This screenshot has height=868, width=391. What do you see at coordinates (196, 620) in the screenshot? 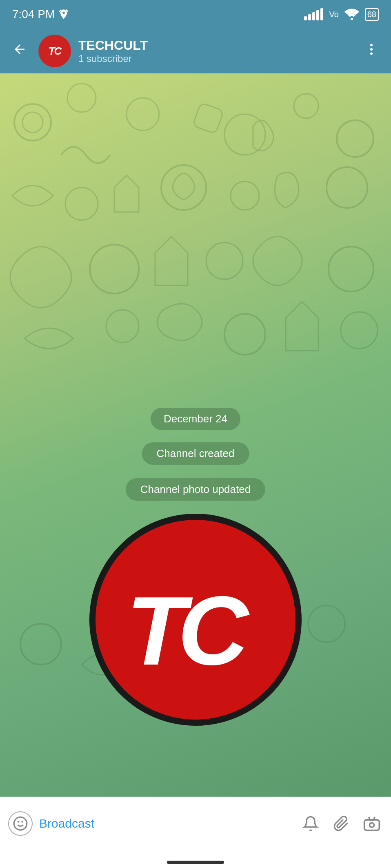
I see `channel-logo-large: TC` at bounding box center [196, 620].